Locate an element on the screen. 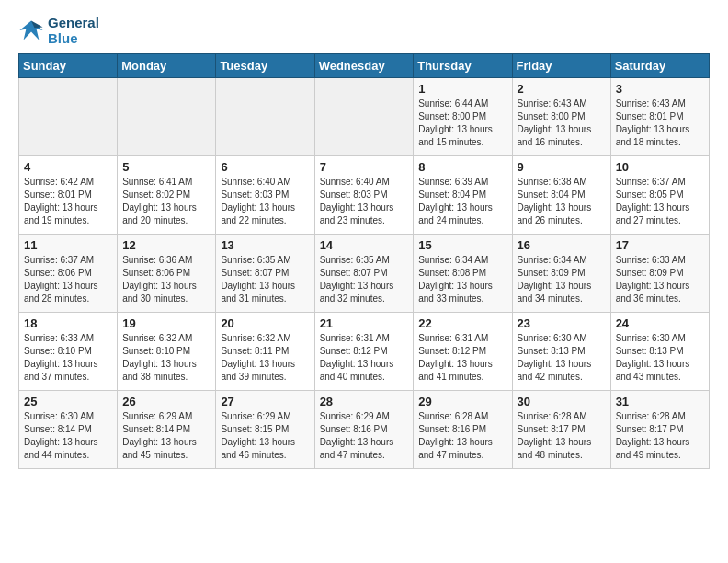 The width and height of the screenshot is (728, 563). calendar-cell: 27Sunrise: 6:29 AM Sunset: 8:15 PM Dayli… is located at coordinates (265, 431).